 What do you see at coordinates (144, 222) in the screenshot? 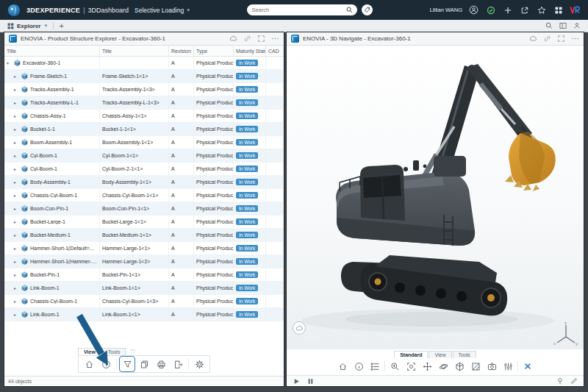
I see `table-row: Bucket-Large-1 Bucket-Large-1<1> A Physi…` at bounding box center [144, 222].